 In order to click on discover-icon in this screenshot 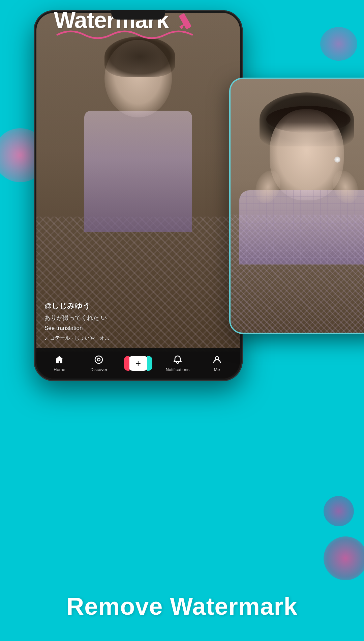, I will do `click(99, 360)`.